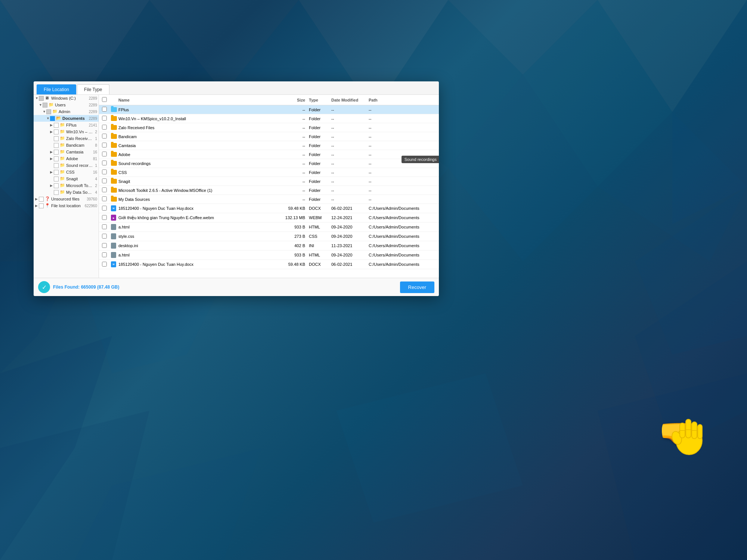  What do you see at coordinates (56, 179) in the screenshot?
I see `tree-checkbox-snagit` at bounding box center [56, 179].